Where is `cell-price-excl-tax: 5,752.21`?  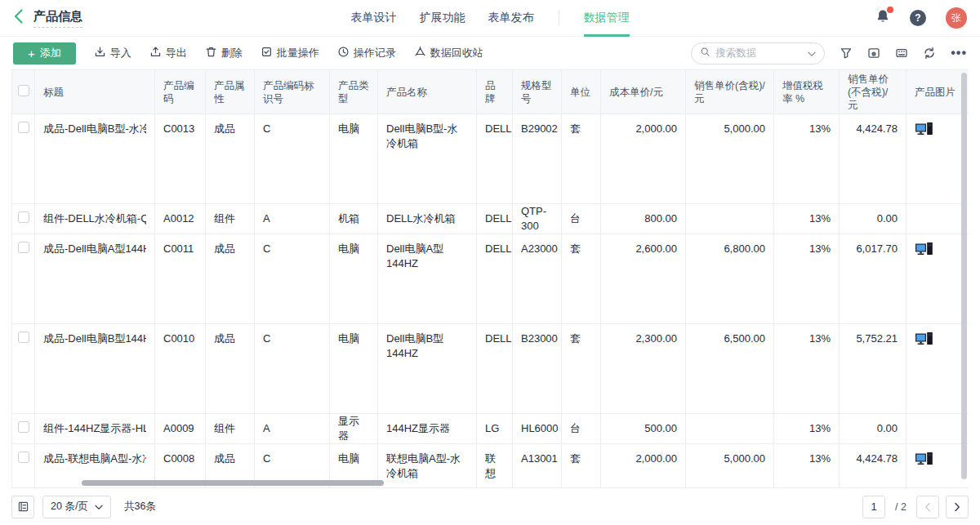 cell-price-excl-tax: 5,752.21 is located at coordinates (873, 369).